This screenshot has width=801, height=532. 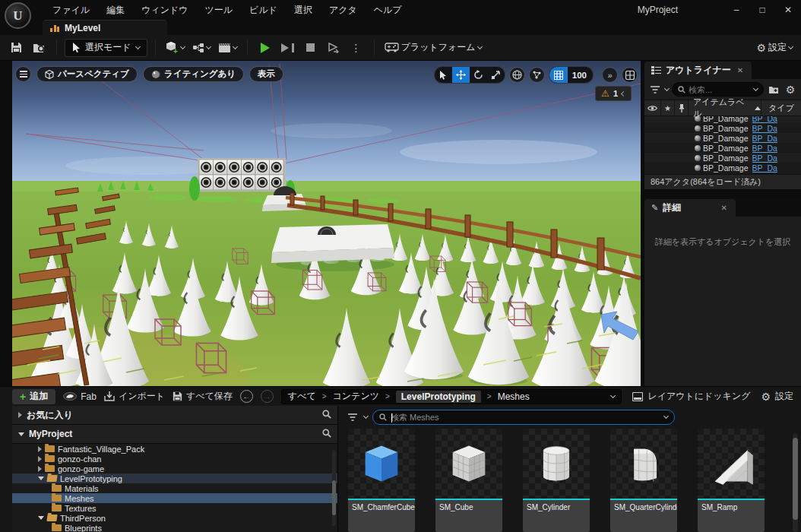 I want to click on forward-button: →, so click(x=268, y=397).